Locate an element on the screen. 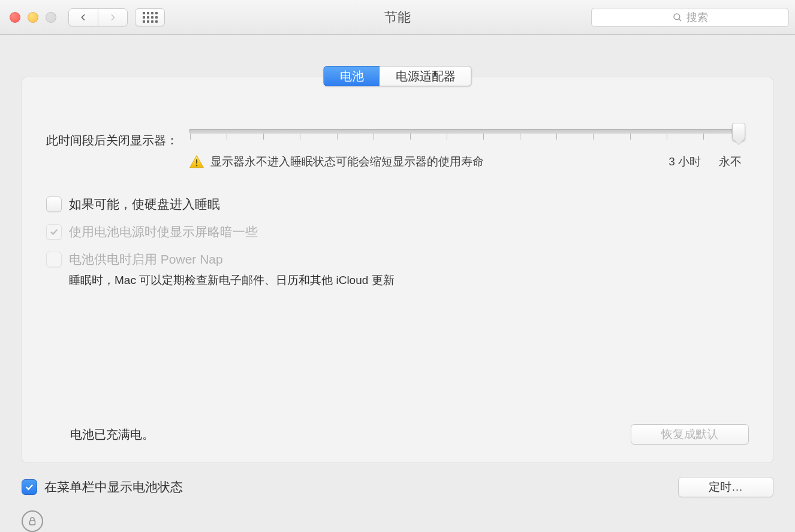 The width and height of the screenshot is (795, 532). close-button is located at coordinates (15, 17).